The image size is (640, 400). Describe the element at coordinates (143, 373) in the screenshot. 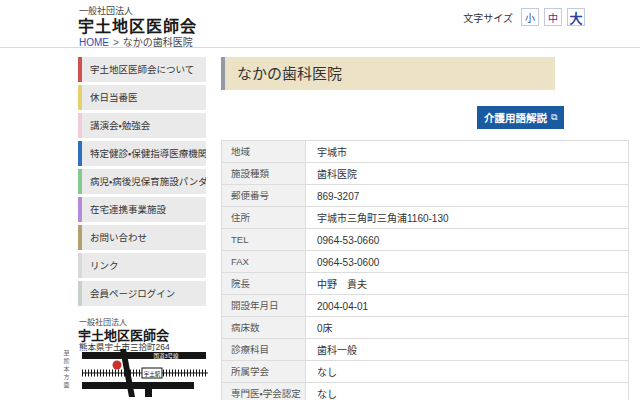

I see `access-map-graphic: 国道3号線 宇土駅` at that location.